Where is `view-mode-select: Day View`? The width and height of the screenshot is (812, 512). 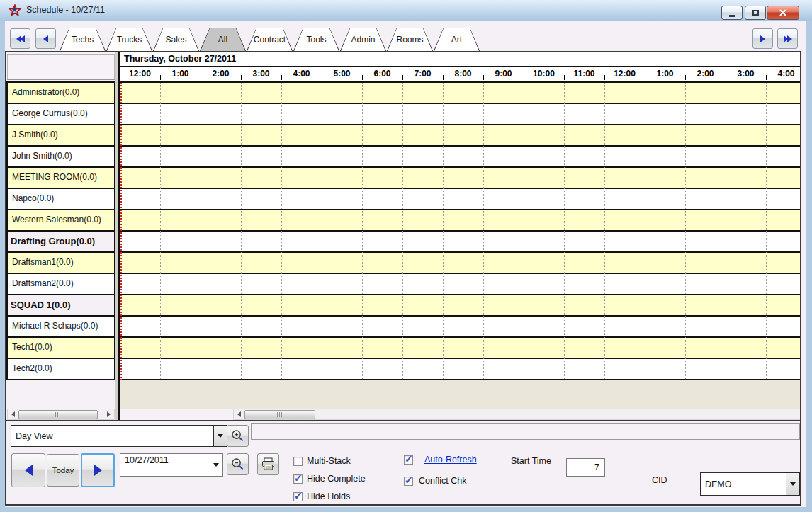 view-mode-select: Day View is located at coordinates (119, 436).